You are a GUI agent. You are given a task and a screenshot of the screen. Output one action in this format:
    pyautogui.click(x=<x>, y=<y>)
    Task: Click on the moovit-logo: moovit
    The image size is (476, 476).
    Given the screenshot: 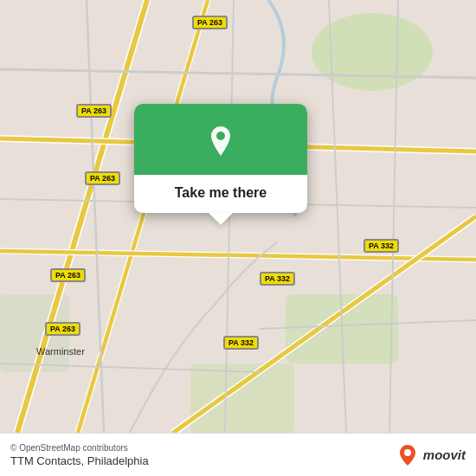 What is the action you would take?
    pyautogui.click(x=431, y=455)
    